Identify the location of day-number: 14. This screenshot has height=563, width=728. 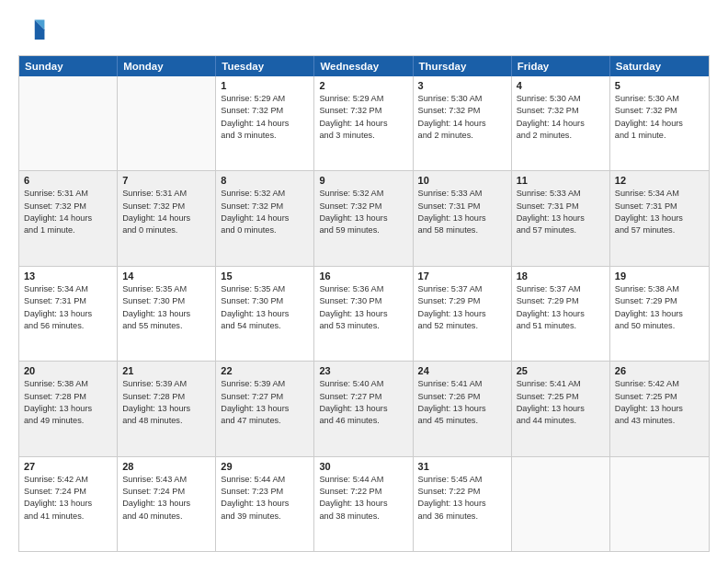
(166, 276).